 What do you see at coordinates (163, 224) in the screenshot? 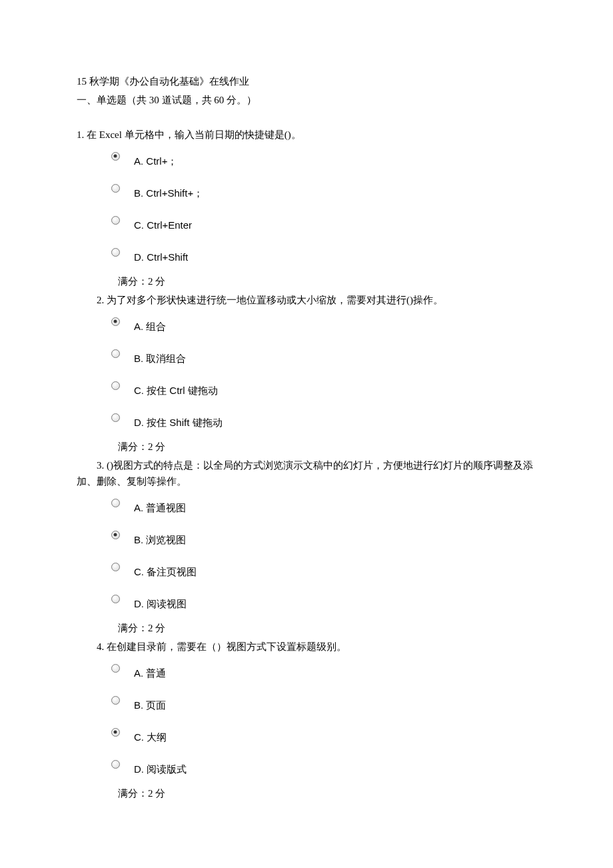
I see `question-1-option-c-label: C. Ctrl+Enter` at bounding box center [163, 224].